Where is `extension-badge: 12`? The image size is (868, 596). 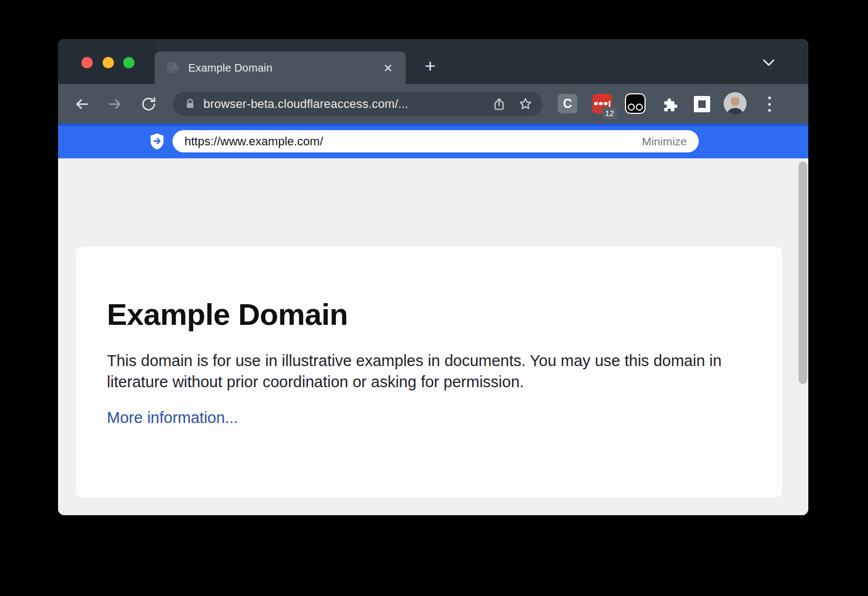 extension-badge: 12 is located at coordinates (610, 113).